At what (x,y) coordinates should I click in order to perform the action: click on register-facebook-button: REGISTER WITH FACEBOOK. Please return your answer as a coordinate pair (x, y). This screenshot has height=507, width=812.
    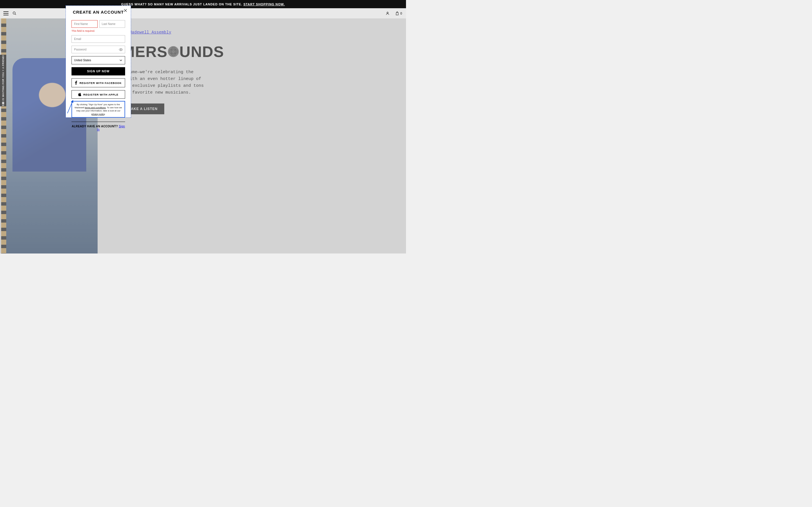
    Looking at the image, I should click on (98, 82).